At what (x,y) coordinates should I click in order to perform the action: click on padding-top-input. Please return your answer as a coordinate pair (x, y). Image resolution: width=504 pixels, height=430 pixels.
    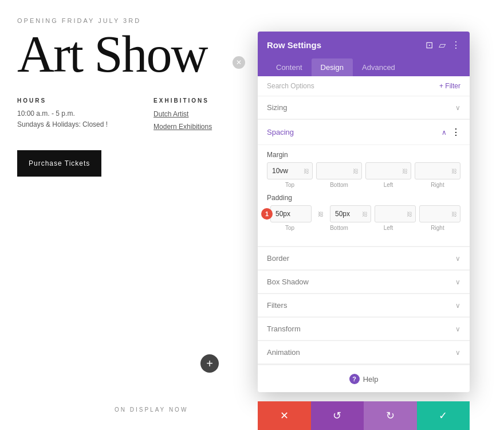
    Looking at the image, I should click on (291, 214).